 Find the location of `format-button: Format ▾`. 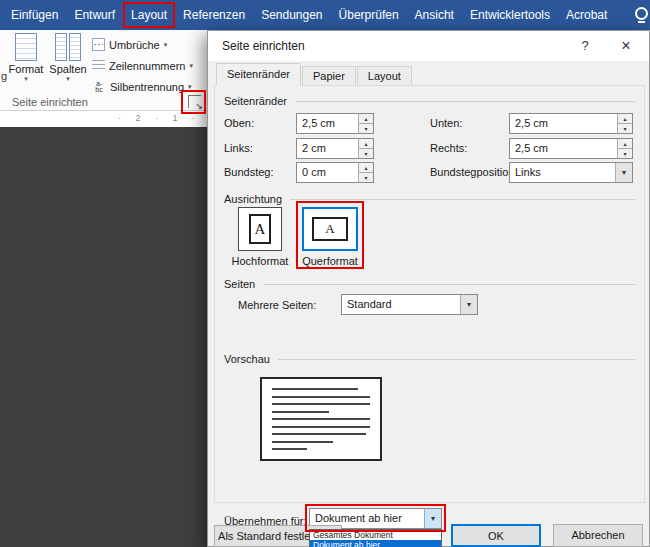

format-button: Format ▾ is located at coordinates (26, 58).